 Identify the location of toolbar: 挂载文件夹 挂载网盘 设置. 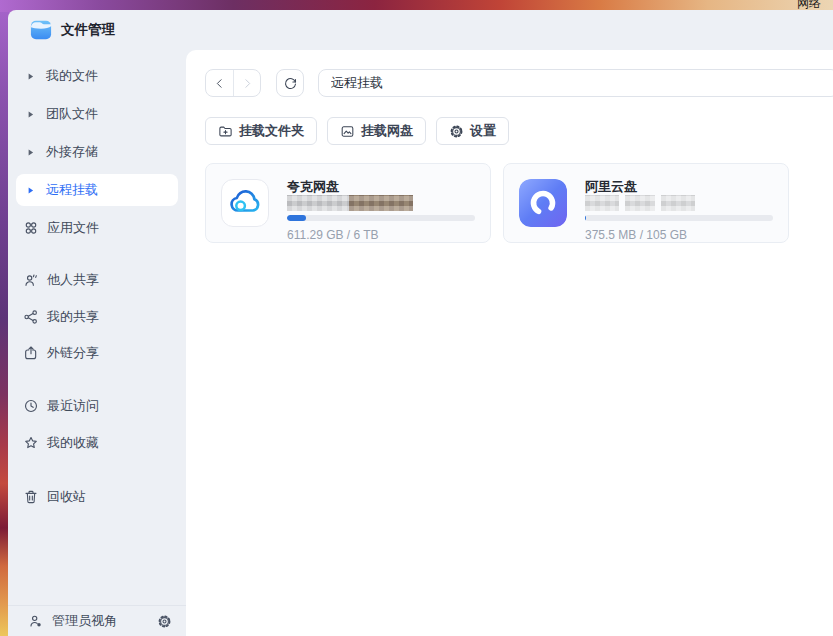
(519, 131).